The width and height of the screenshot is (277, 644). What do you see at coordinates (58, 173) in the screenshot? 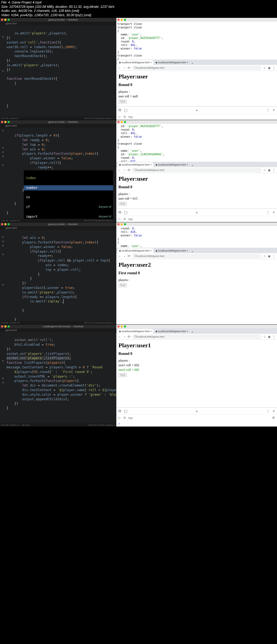
I see `code-editor: ▼▼▼▼▼ if(players.length > 0){ let ready …` at bounding box center [58, 173].